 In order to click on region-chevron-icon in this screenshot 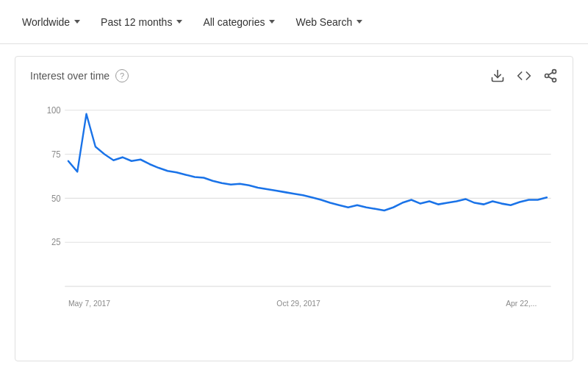, I will do `click(77, 22)`.